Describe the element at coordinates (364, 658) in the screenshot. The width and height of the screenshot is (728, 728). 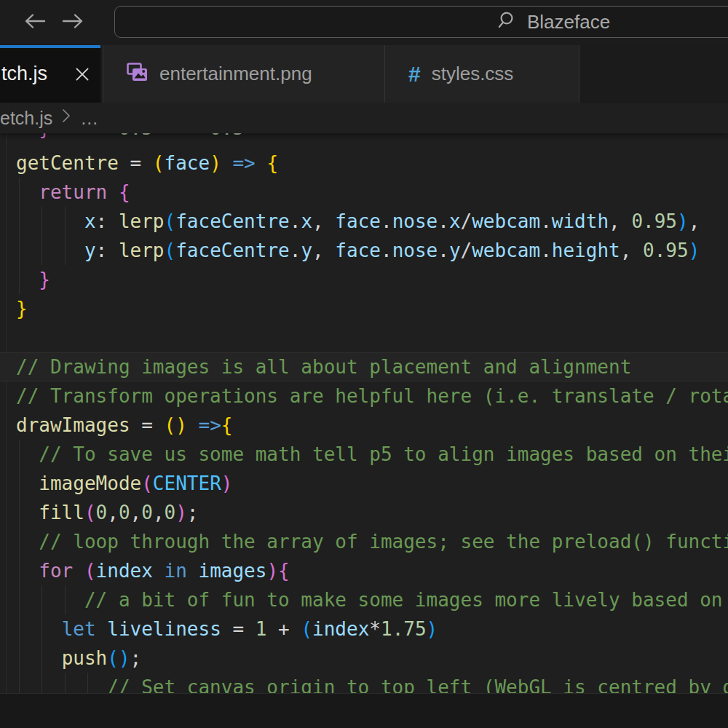
I see `code-line: push();` at that location.